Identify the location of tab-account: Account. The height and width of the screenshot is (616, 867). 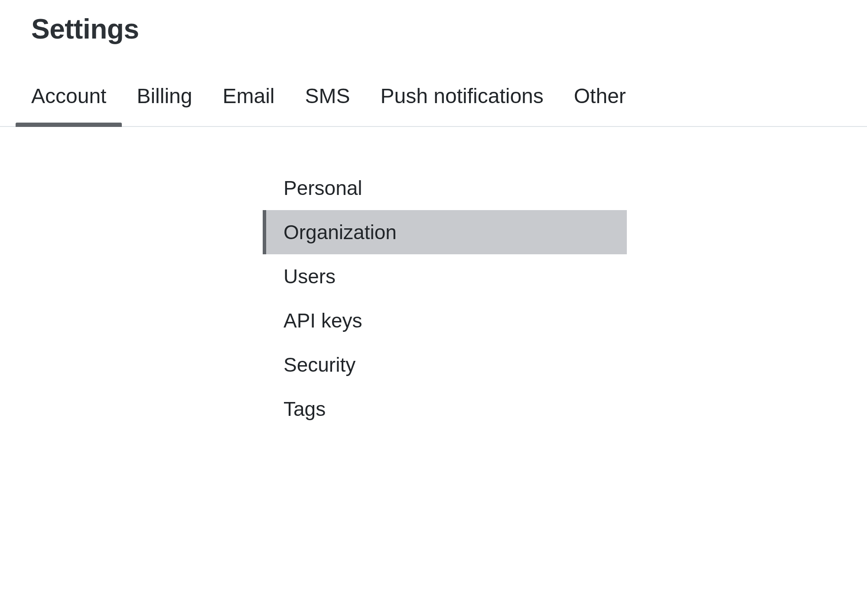
(68, 105).